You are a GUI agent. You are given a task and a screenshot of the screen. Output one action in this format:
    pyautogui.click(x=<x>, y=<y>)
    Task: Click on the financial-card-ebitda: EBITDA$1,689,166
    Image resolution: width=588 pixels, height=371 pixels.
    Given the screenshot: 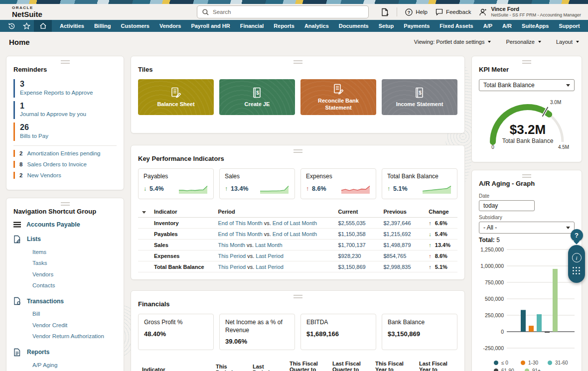 What is the action you would take?
    pyautogui.click(x=338, y=332)
    